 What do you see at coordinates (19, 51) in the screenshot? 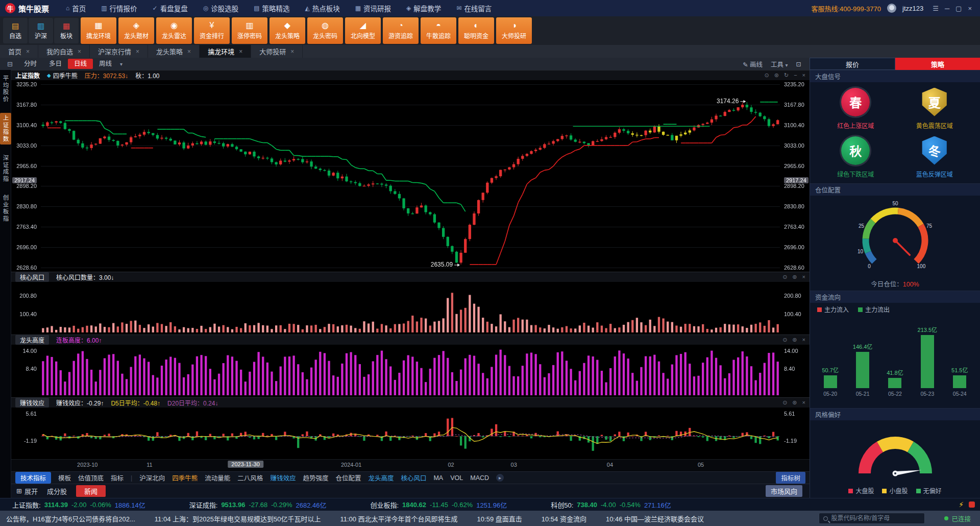
I see `doc-tab-首页: 首页×` at bounding box center [19, 51].